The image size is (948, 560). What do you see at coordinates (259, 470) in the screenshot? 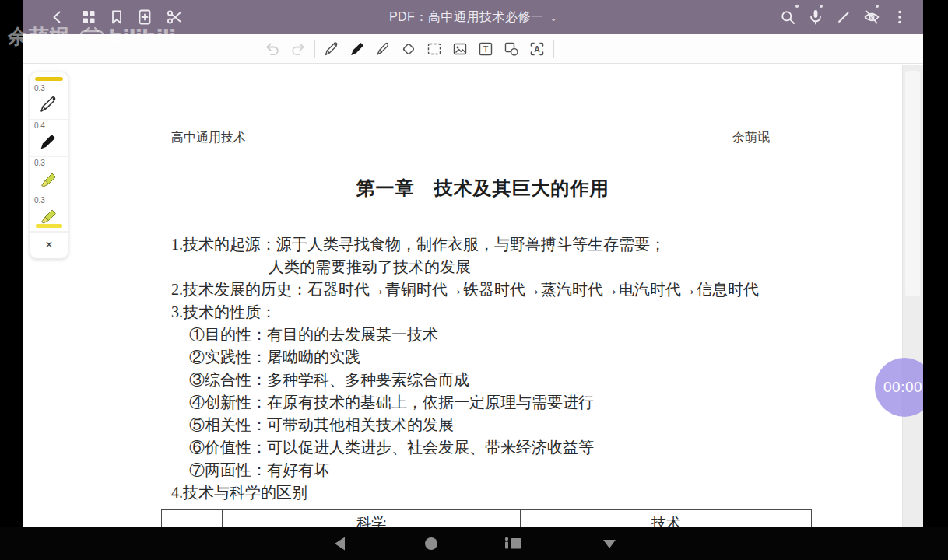
I see `doc-line: ⑦两面性：有好有坏` at bounding box center [259, 470].